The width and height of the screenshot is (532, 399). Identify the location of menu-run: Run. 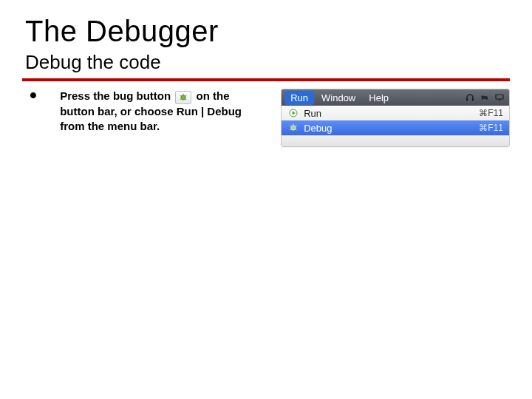
(299, 98).